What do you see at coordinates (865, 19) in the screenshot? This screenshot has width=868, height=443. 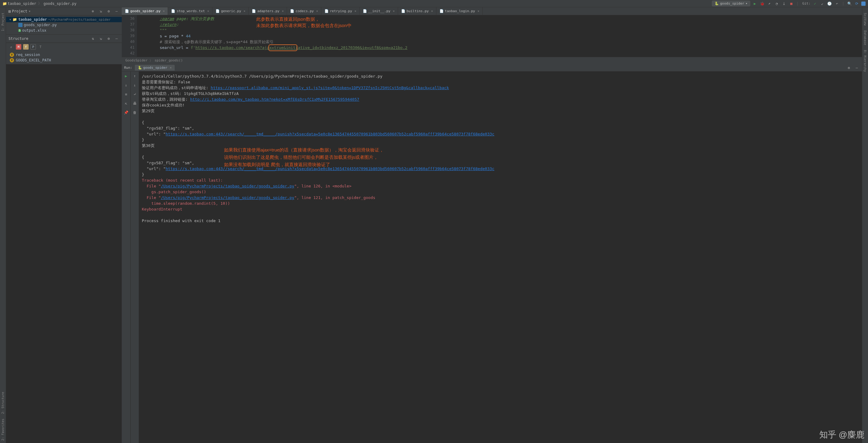 I see `tab-sciview: SciView` at bounding box center [865, 19].